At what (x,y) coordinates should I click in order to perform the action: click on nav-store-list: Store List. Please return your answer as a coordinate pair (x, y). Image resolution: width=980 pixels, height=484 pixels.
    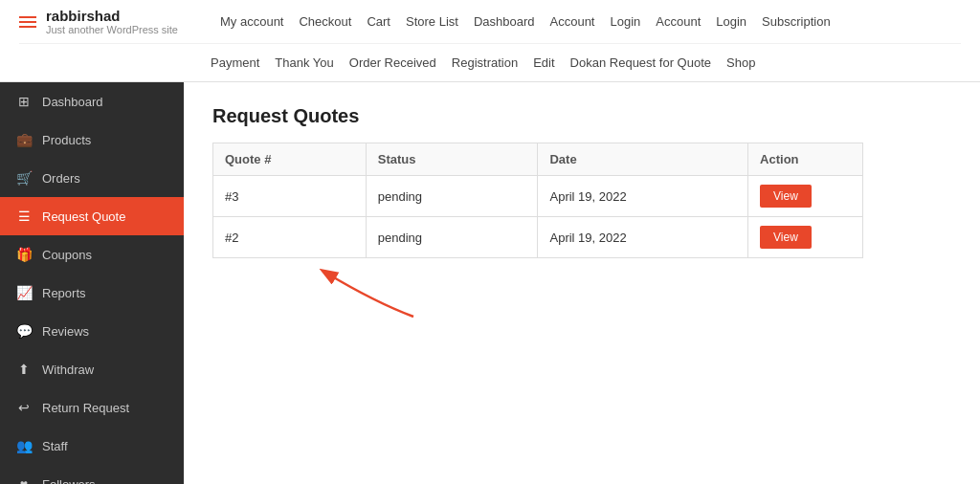
    Looking at the image, I should click on (433, 21).